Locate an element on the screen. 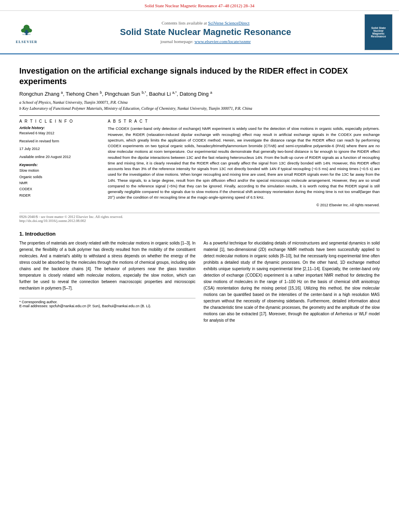  sciverse-link: SciVerse ScienceDirect is located at coordinates (228, 23).